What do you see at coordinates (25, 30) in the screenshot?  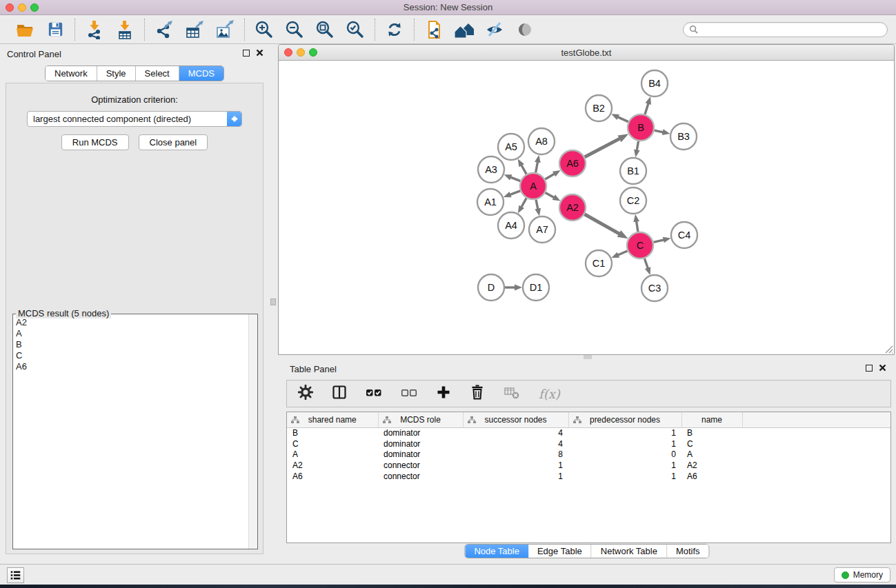 I see `open-icon` at bounding box center [25, 30].